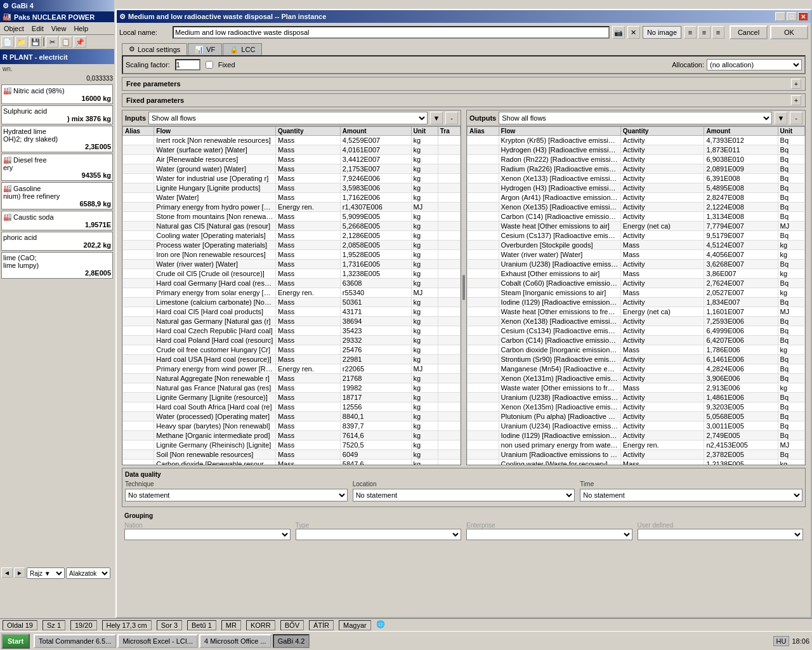 The image size is (812, 650). Describe the element at coordinates (52, 42) in the screenshot. I see `toolbar-cut: ✂` at that location.